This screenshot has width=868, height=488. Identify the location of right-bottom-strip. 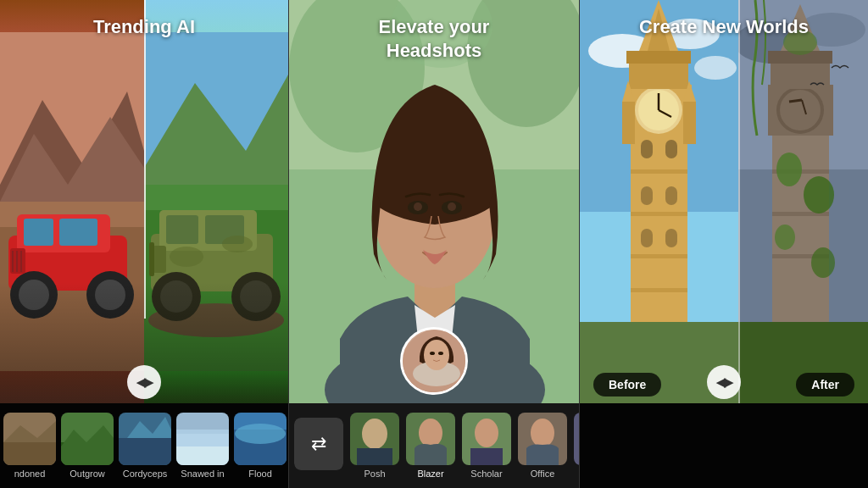
(724, 446).